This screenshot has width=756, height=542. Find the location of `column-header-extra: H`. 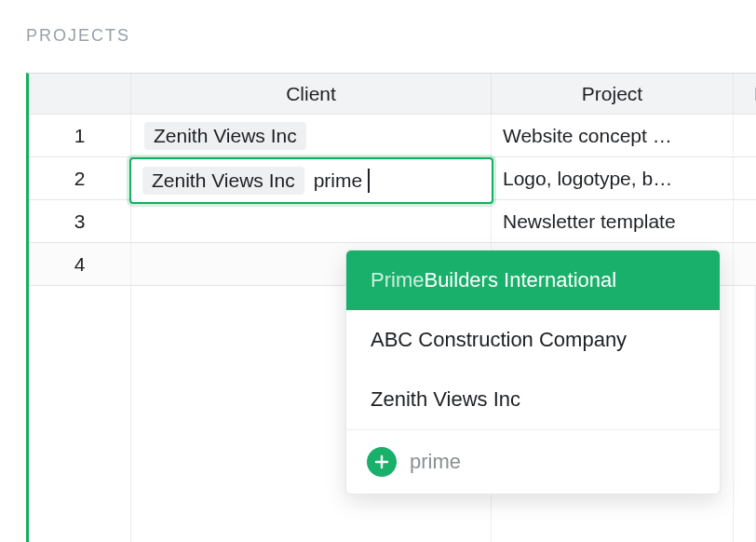

column-header-extra: H is located at coordinates (745, 93).